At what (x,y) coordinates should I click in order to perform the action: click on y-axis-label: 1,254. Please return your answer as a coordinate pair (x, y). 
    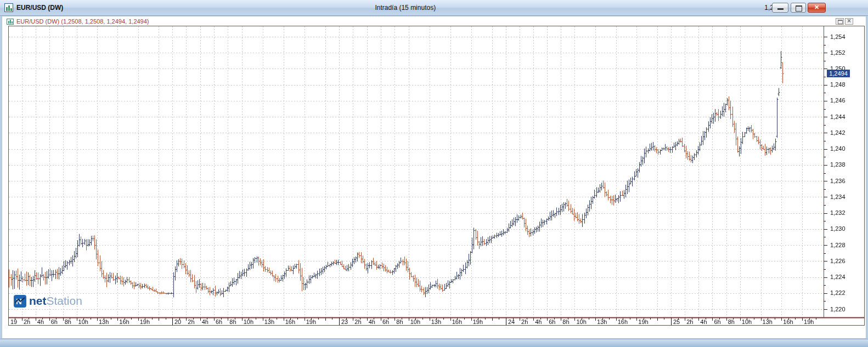
    Looking at the image, I should click on (838, 37).